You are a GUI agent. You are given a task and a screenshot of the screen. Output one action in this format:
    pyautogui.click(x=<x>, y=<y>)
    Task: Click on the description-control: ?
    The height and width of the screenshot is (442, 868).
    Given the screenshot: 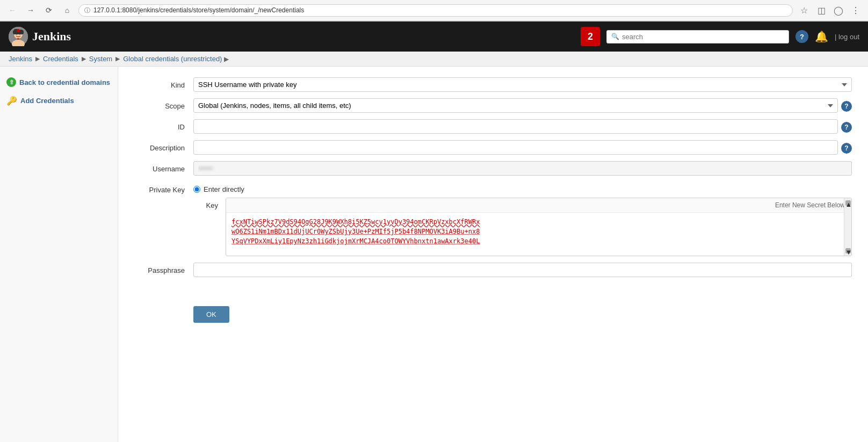 What is the action you would take?
    pyautogui.click(x=523, y=147)
    